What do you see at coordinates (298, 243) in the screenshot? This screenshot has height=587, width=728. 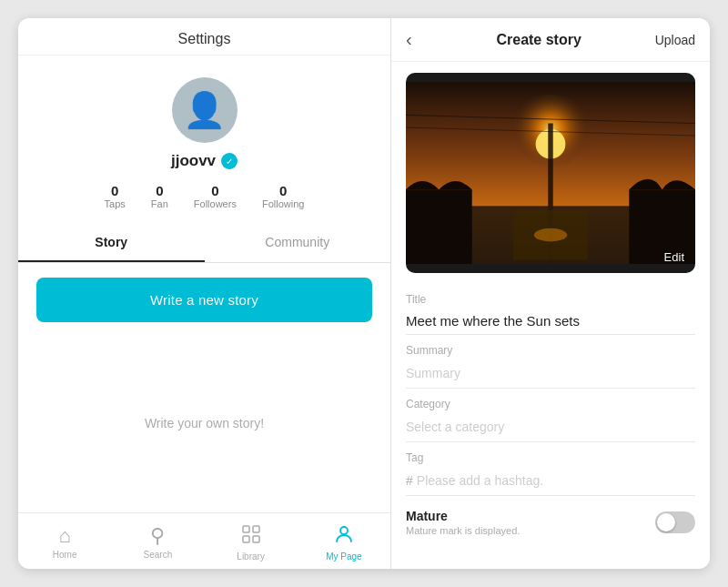 I see `tab-community: Community` at bounding box center [298, 243].